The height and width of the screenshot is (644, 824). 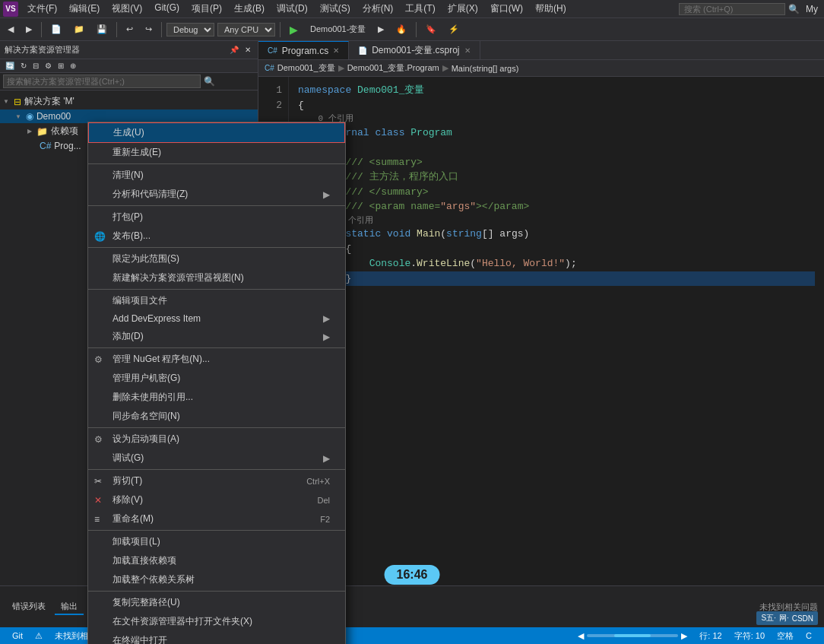 I want to click on menu-extensions: 扩展(X), so click(x=463, y=9).